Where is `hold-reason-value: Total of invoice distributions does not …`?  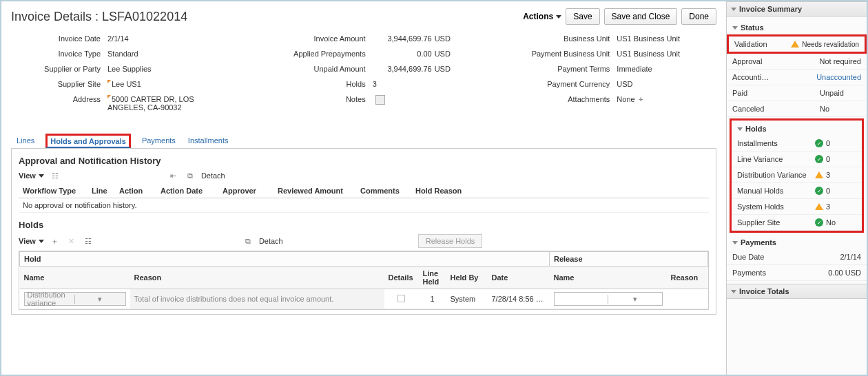 hold-reason-value: Total of invoice distributions does not … is located at coordinates (258, 299).